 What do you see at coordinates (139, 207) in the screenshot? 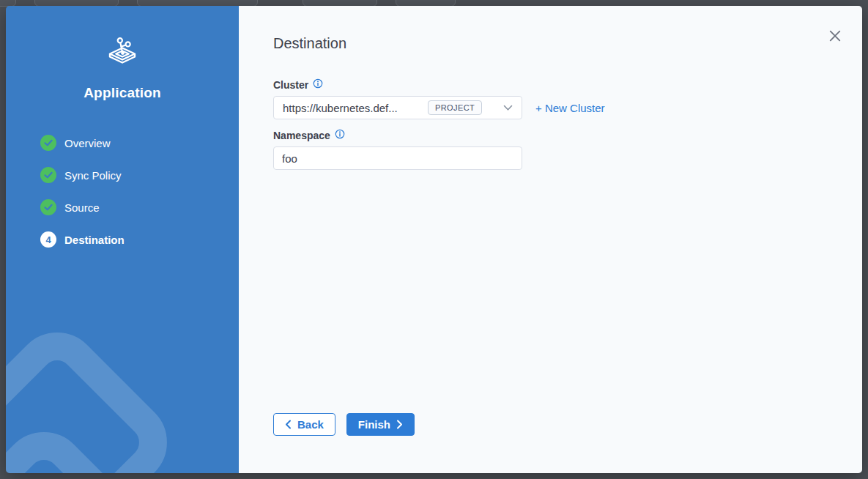
I see `step-source: Source` at bounding box center [139, 207].